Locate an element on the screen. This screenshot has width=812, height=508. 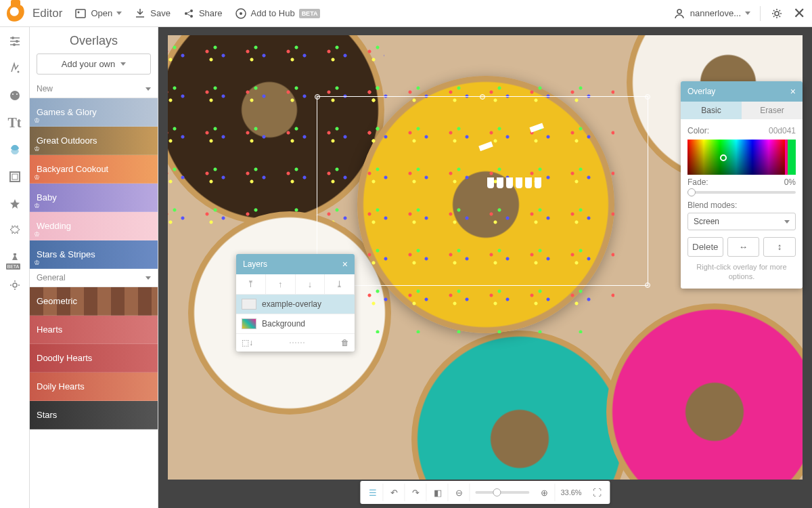
trash-icon: 🗑 is located at coordinates (345, 343).